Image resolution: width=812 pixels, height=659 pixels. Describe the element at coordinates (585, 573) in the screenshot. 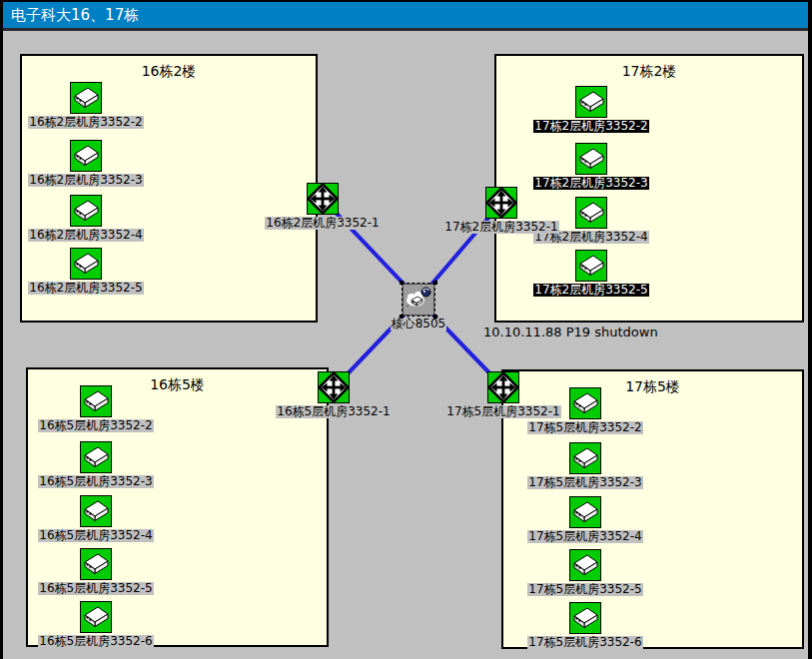

I see `switch-node-17f5-3352-5: 17栋5层机房3352-5` at that location.